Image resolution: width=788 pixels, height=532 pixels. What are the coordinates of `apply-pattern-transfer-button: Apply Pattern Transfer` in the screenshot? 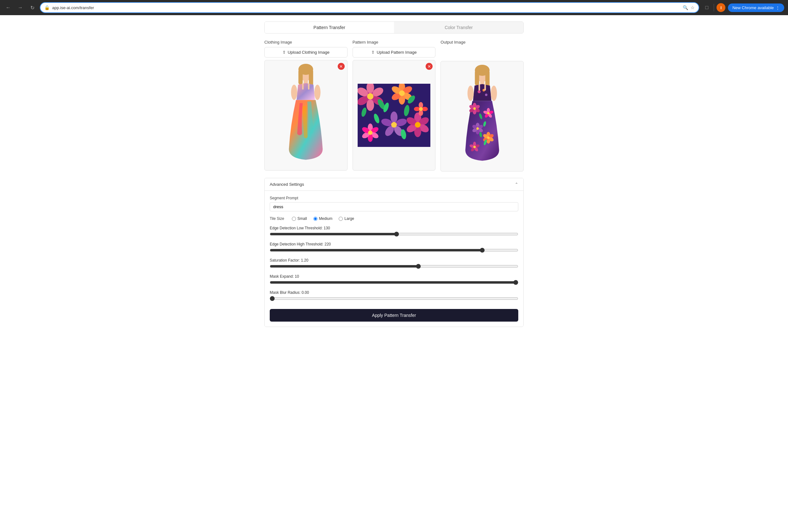 It's located at (394, 315).